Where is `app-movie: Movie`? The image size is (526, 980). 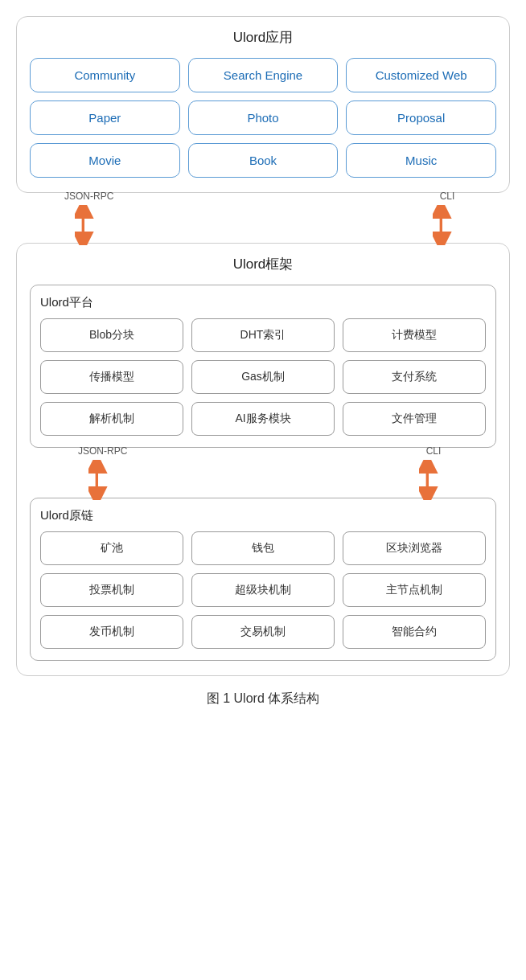
app-movie: Movie is located at coordinates (105, 161).